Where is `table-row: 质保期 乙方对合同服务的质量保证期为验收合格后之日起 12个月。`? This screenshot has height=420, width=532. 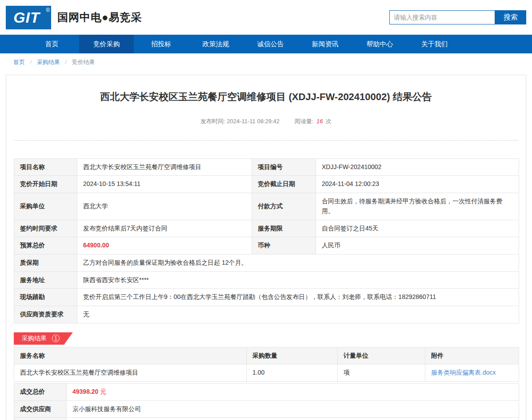 table-row: 质保期 乙方对合同服务的质量保证期为验收合格后之日起 12个月。 is located at coordinates (267, 262).